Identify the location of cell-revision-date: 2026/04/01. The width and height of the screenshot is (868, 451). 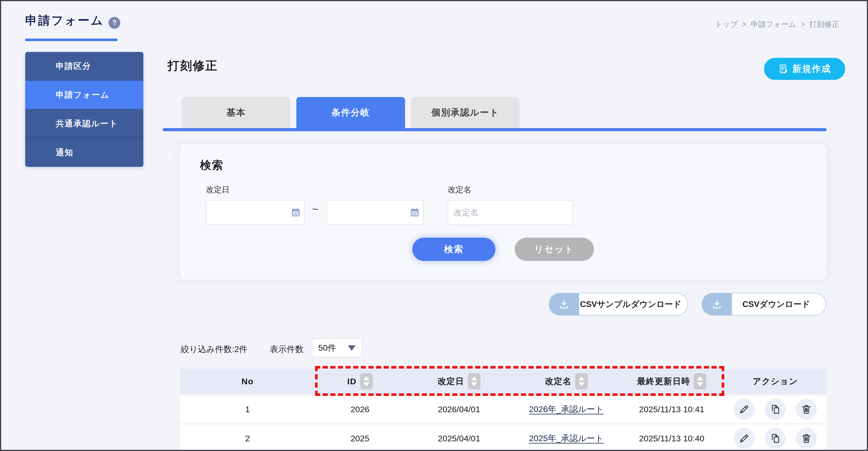
(459, 410).